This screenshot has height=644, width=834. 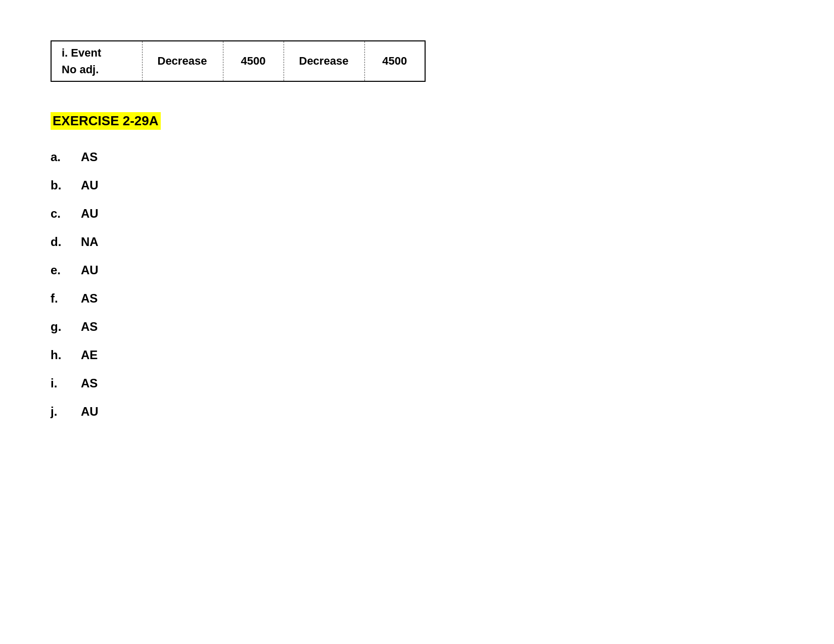 I want to click on item-label: c., so click(x=66, y=214).